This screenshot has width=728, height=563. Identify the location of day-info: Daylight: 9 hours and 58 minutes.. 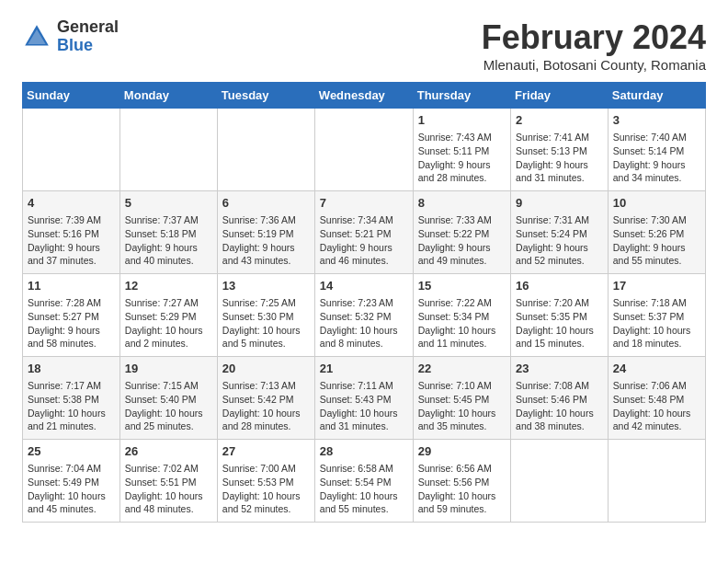
(72, 337).